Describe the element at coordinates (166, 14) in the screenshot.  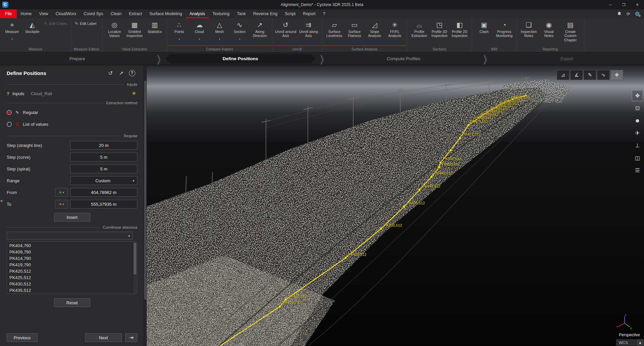
I see `menu-surface-modeling: Surface Modeling` at that location.